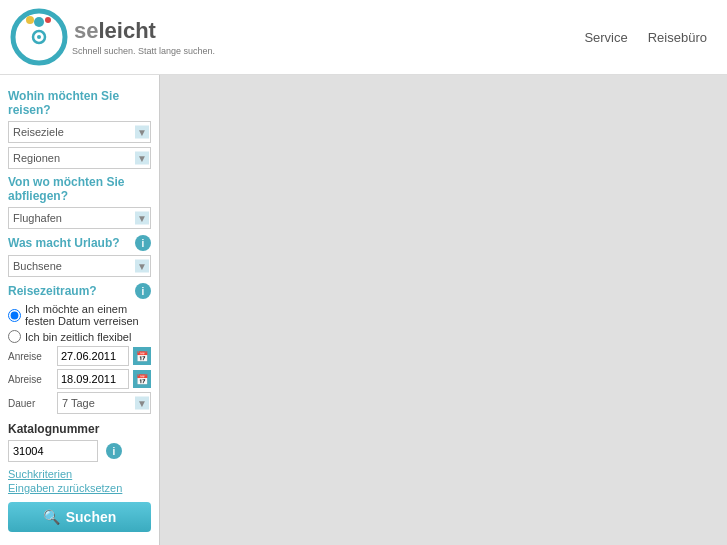 This screenshot has width=727, height=545. What do you see at coordinates (80, 379) in the screenshot?
I see `abreise-row: Abreise 📅` at bounding box center [80, 379].